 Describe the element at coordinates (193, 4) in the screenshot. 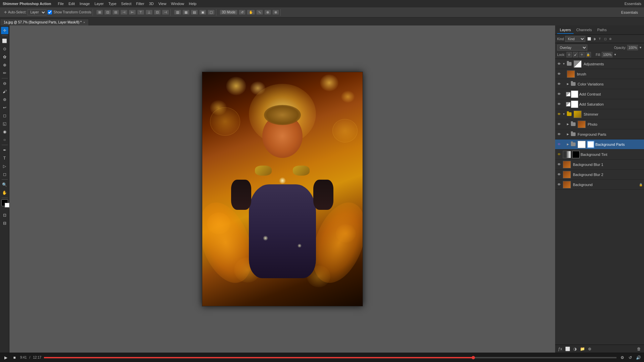

I see `menu-help: Help` at that location.